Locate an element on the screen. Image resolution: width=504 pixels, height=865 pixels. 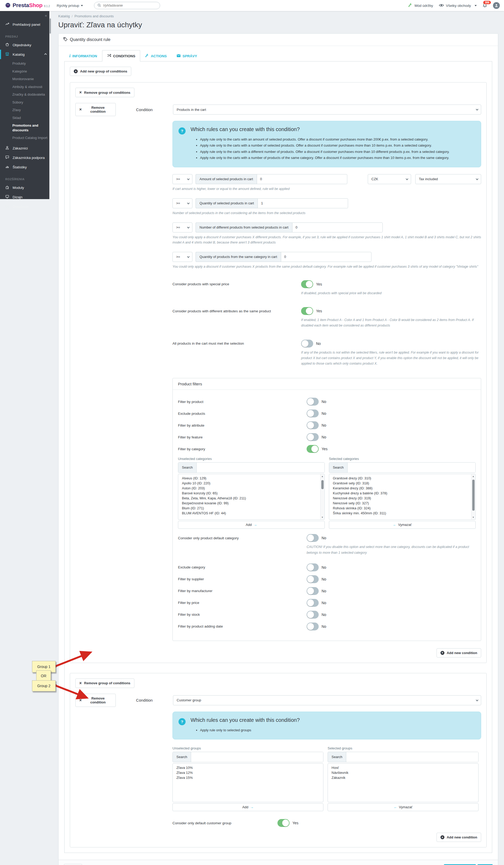
condition-select: Customer group is located at coordinates (327, 700).